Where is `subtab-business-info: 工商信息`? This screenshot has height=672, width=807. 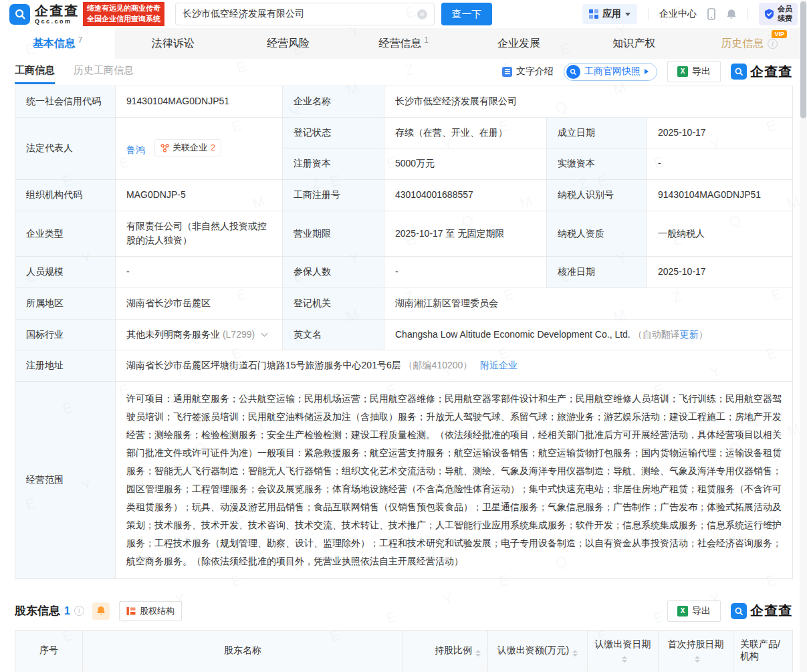 subtab-business-info: 工商信息 is located at coordinates (35, 72).